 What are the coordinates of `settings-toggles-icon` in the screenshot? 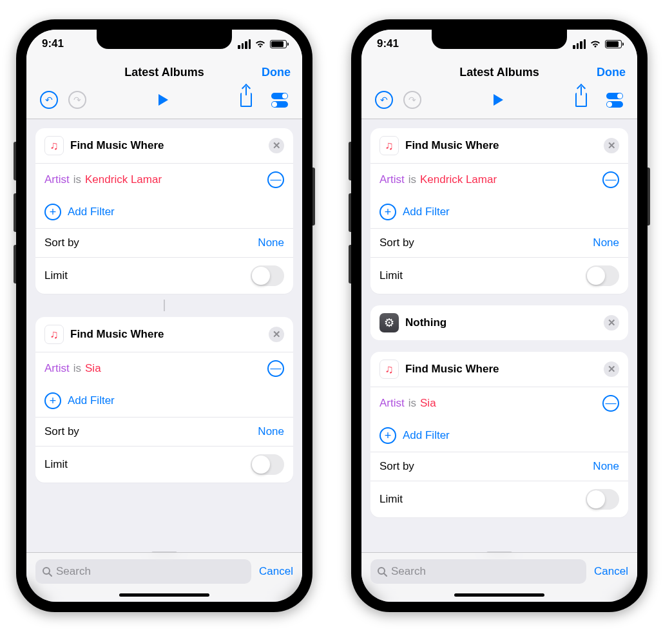 It's located at (615, 101).